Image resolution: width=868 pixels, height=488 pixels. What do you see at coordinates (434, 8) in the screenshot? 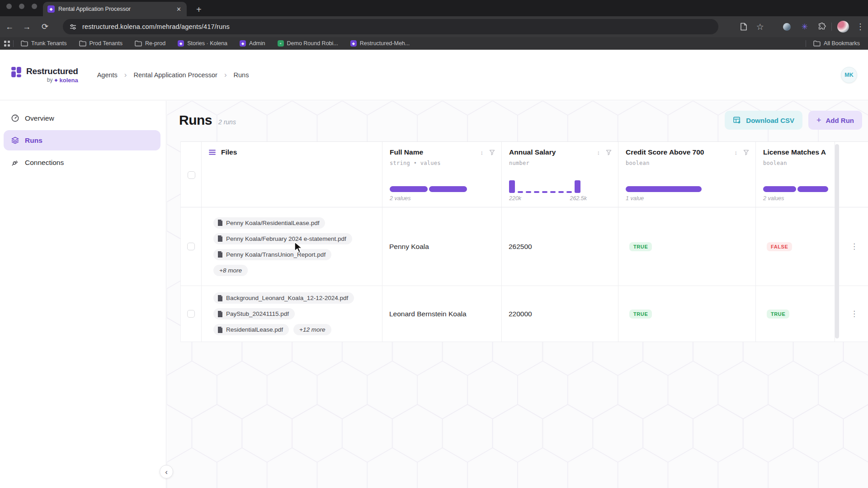
I see `tab-strip: ◆ Rental Application Processor ✕ +` at bounding box center [434, 8].